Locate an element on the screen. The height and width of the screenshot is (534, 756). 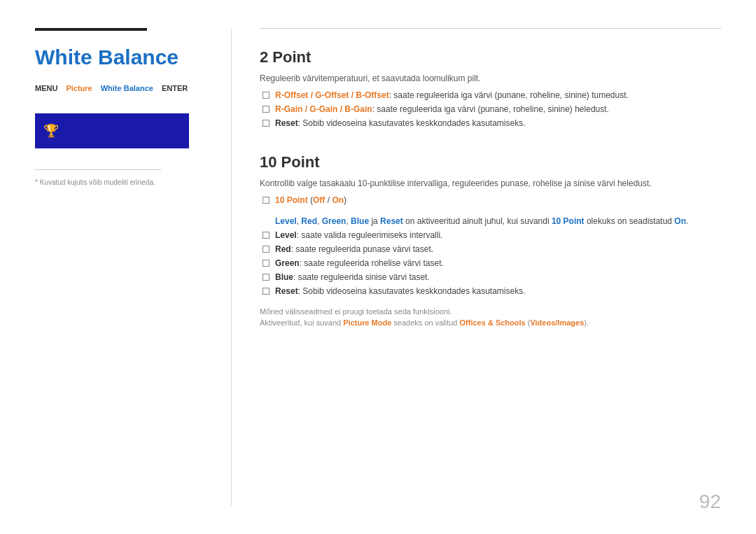
list-item: 10 Point (Off / On) is located at coordinates (490, 200).